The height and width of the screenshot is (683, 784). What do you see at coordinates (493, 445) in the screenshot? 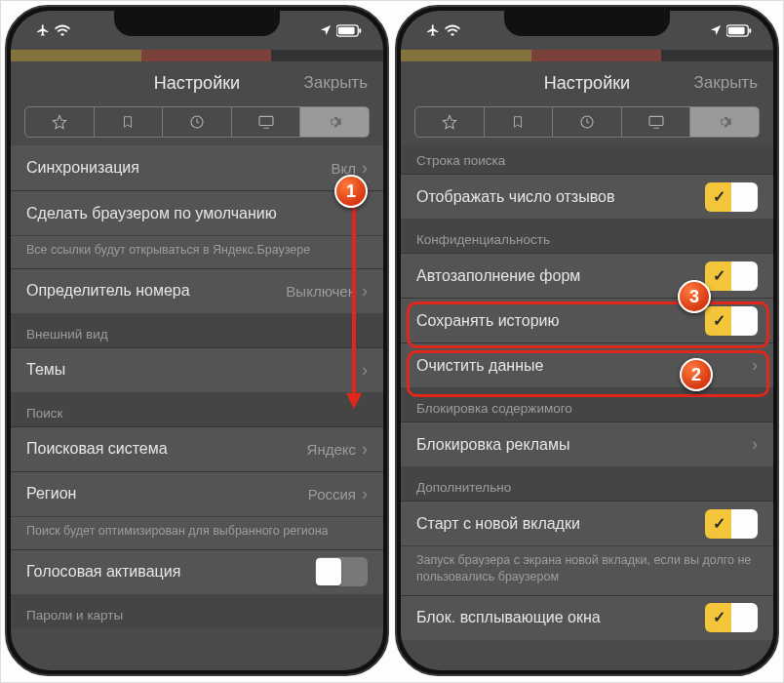
I see `row-label: Блокировка рекламы` at bounding box center [493, 445].